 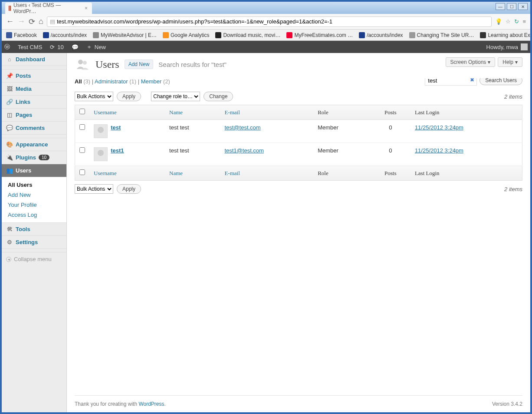 I want to click on item-count-bottom: 2 items, so click(x=513, y=189).